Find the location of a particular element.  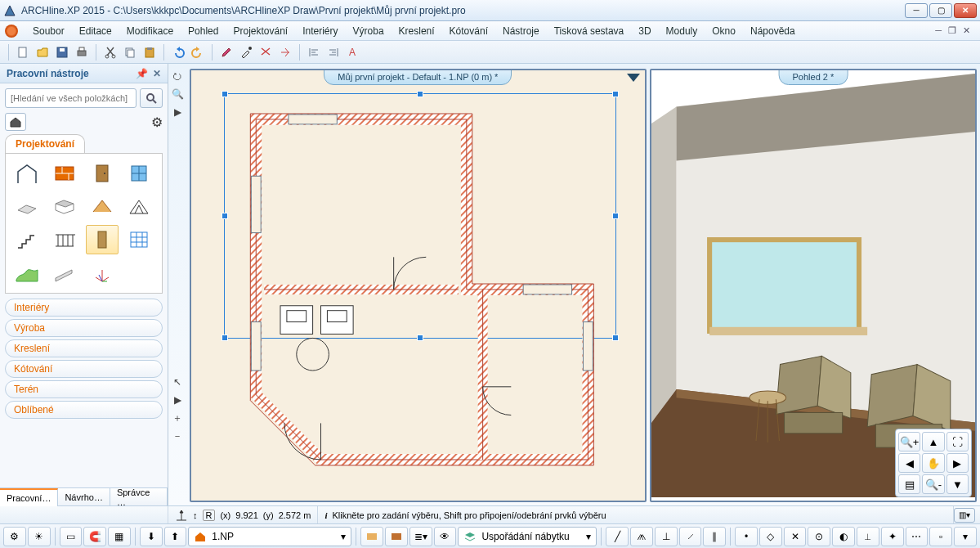

bb-floor-up: ⬆ is located at coordinates (176, 537).